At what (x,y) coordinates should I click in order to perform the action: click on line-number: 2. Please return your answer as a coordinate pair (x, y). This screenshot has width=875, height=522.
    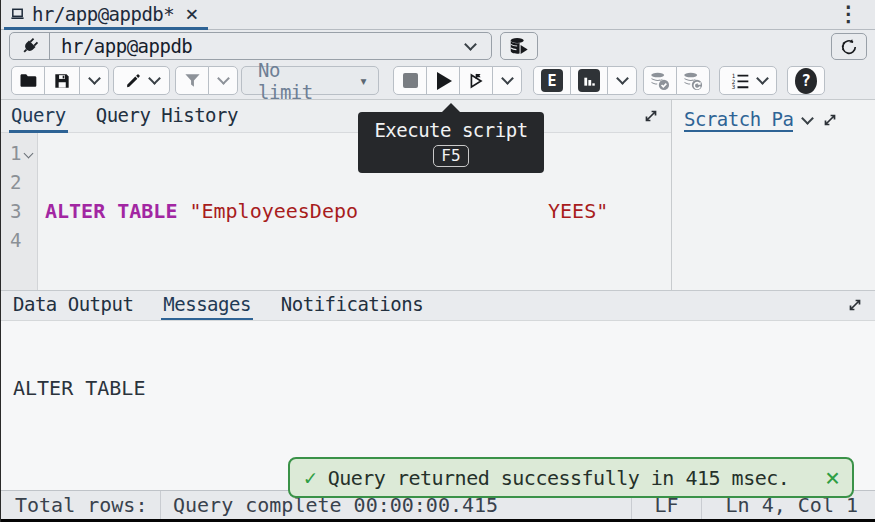
    Looking at the image, I should click on (19, 182).